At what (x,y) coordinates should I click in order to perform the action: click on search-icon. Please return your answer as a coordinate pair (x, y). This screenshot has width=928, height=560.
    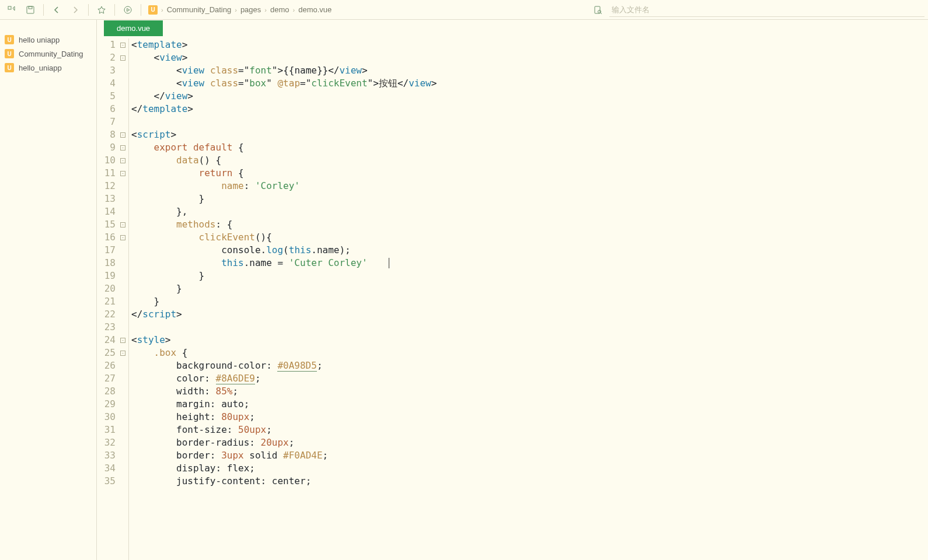
    Looking at the image, I should click on (598, 10).